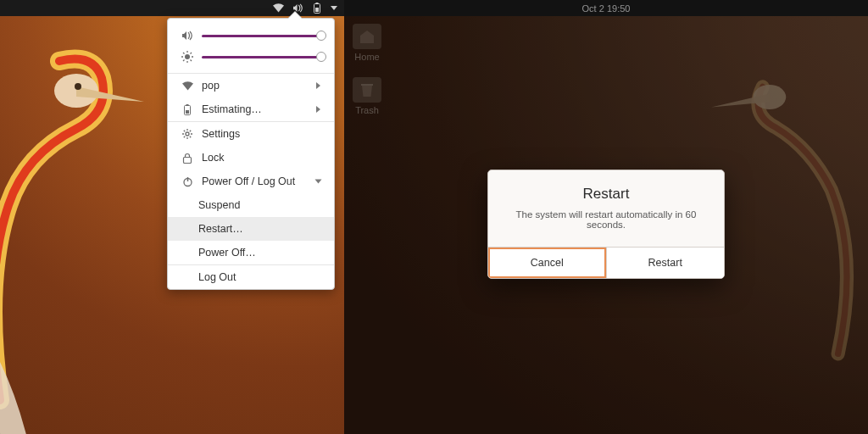  I want to click on menu-settings: Settings, so click(251, 134).